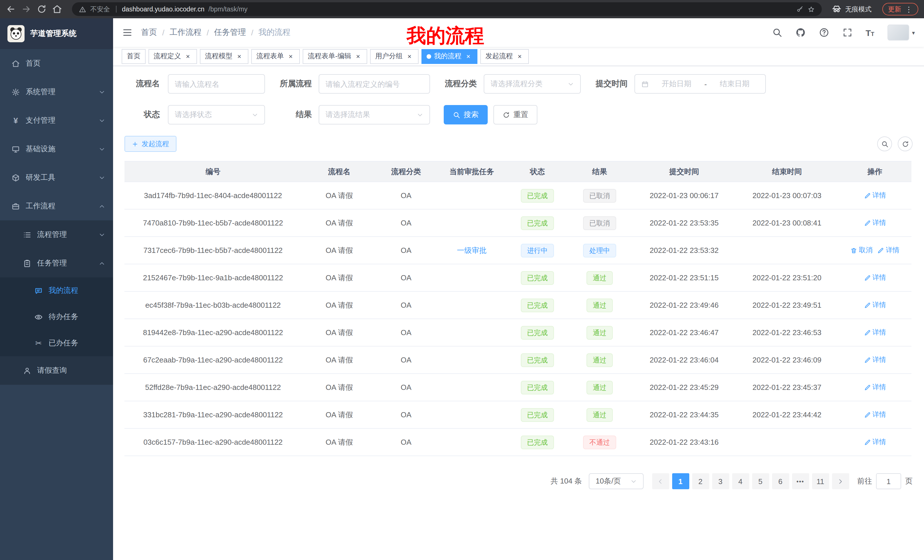 This screenshot has height=560, width=924. I want to click on status-select: 请选择状态, so click(217, 115).